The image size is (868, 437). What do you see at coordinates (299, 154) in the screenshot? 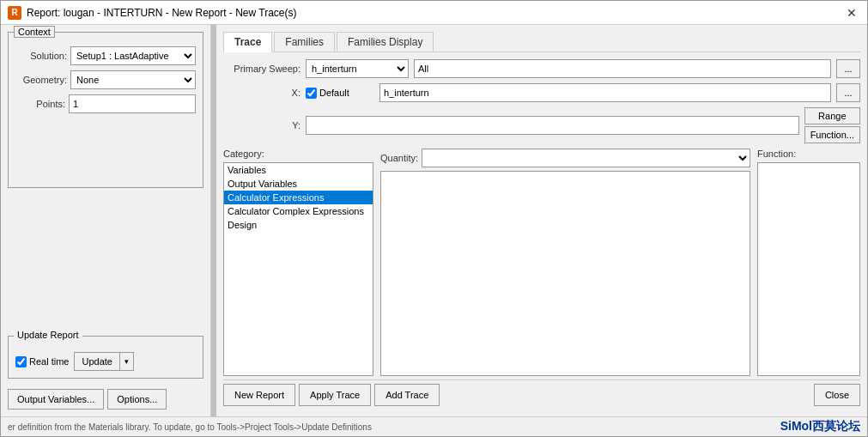
I see `category-label: Category:` at bounding box center [299, 154].